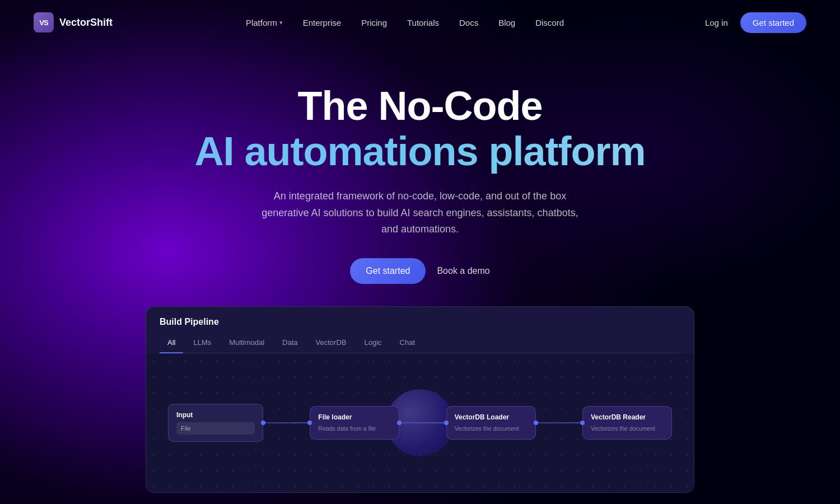 The width and height of the screenshot is (840, 504). I want to click on node-file-loader-title: File loader, so click(354, 417).